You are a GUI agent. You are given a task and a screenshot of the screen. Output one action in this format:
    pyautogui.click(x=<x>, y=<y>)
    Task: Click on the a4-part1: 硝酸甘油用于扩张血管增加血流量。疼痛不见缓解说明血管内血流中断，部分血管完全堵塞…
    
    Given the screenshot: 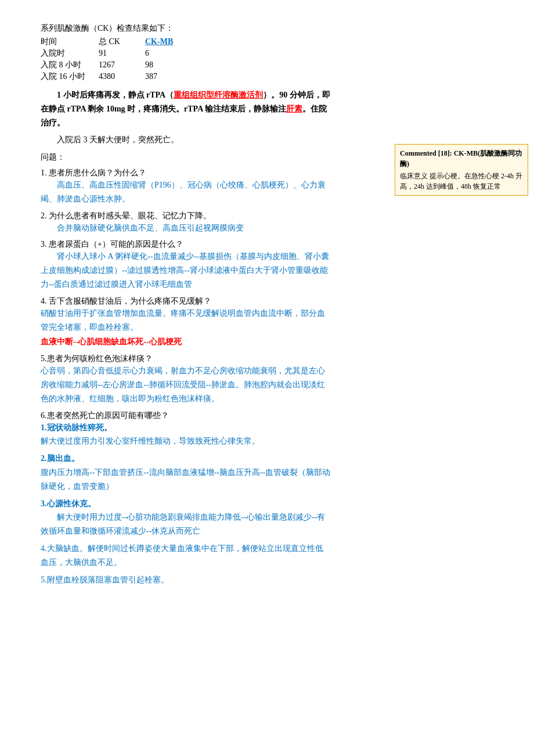 What is the action you would take?
    pyautogui.click(x=186, y=321)
    